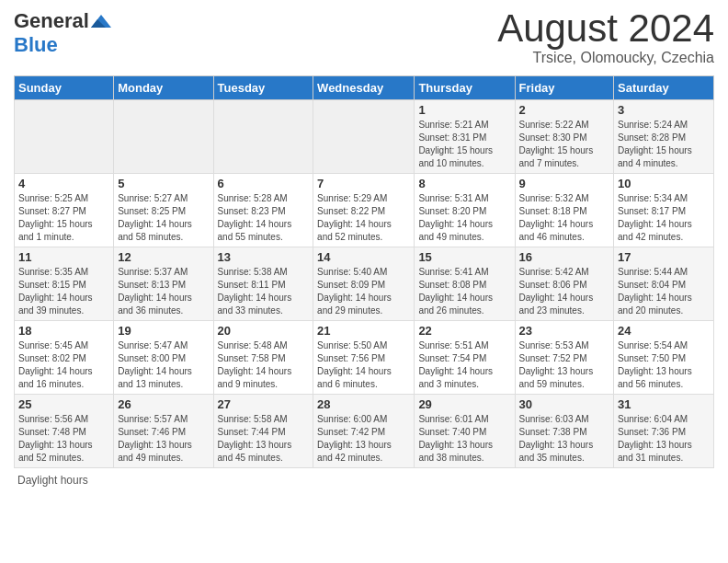 This screenshot has width=728, height=563. I want to click on day-info: Sunrise: 6:01 AM Sunset: 7:40 PM Dayligh…, so click(464, 439).